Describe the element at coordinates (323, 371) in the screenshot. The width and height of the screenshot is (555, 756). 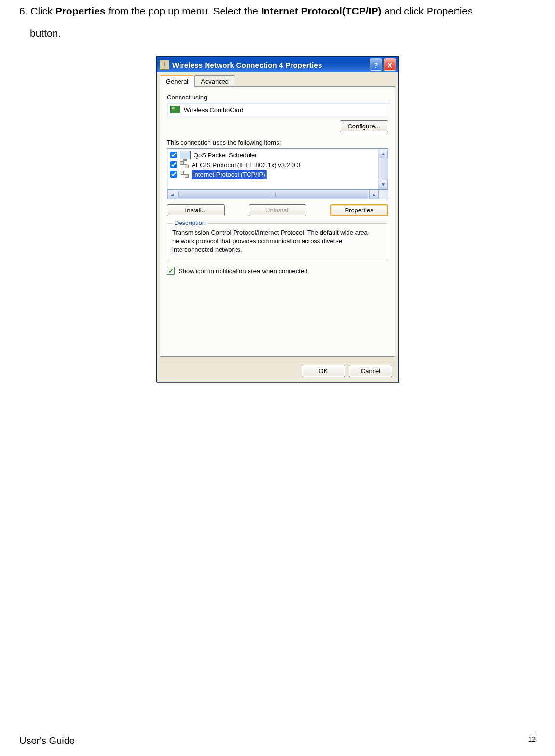
I see `ok-button: OK` at that location.